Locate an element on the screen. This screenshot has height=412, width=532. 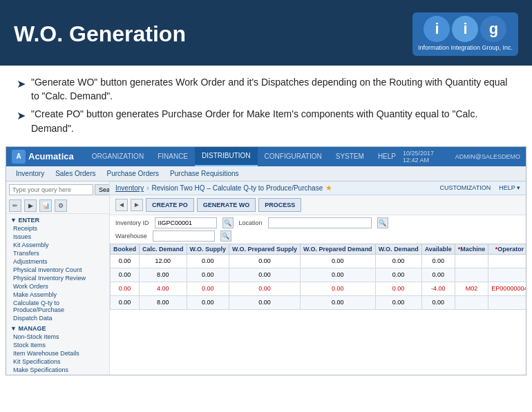
sidebar-link-physical-review: Physical Inventory Review is located at coordinates (58, 278).